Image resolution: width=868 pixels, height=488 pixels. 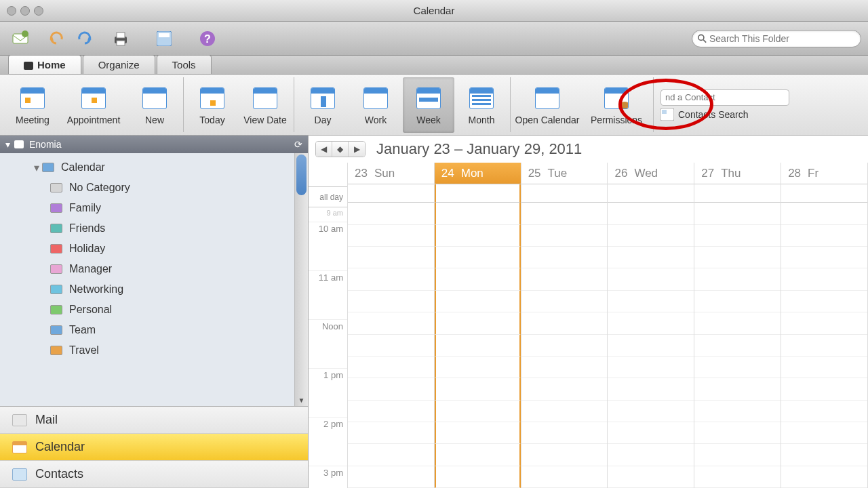 I want to click on day-column-tue: 25Tue, so click(x=565, y=325).